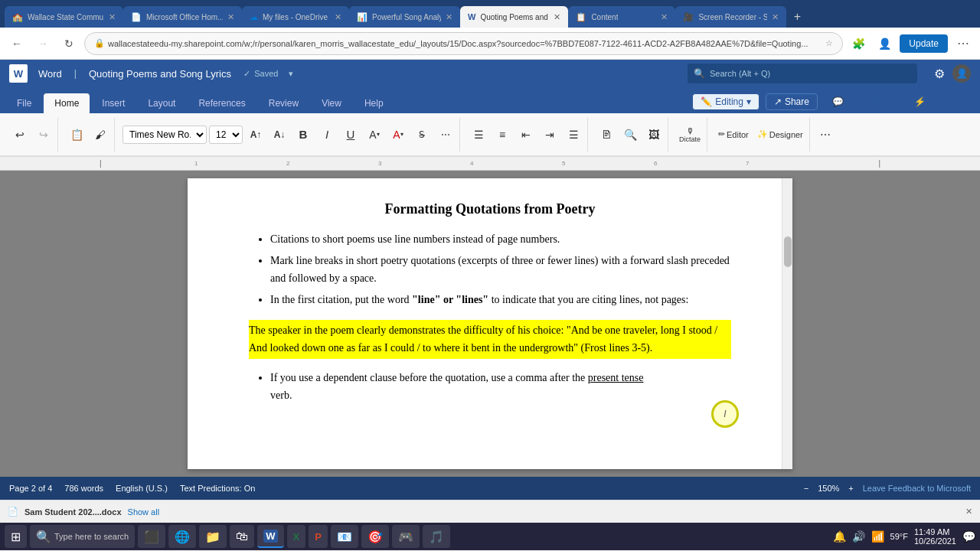  Describe the element at coordinates (449, 17) in the screenshot. I see `tab-close-4: ✕` at that location.